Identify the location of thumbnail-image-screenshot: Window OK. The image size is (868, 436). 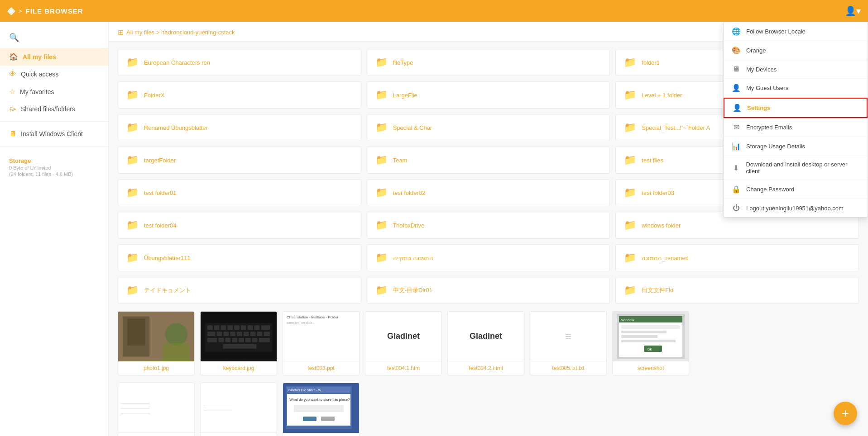
(651, 336).